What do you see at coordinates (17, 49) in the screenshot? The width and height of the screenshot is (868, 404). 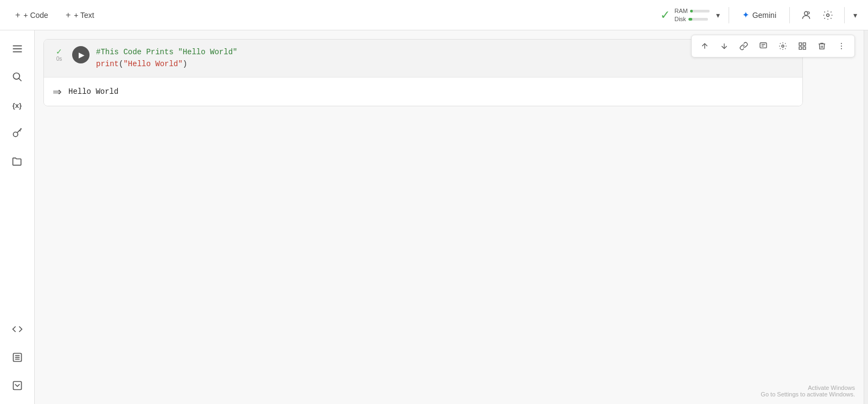 I see `sidebar-menu-icon` at bounding box center [17, 49].